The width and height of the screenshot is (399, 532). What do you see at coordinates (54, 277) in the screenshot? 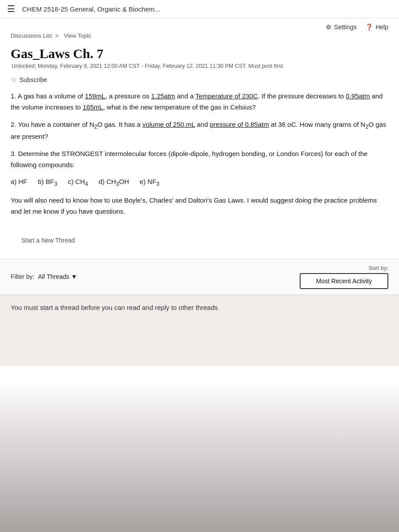
I see `filter-value: All Threads` at bounding box center [54, 277].